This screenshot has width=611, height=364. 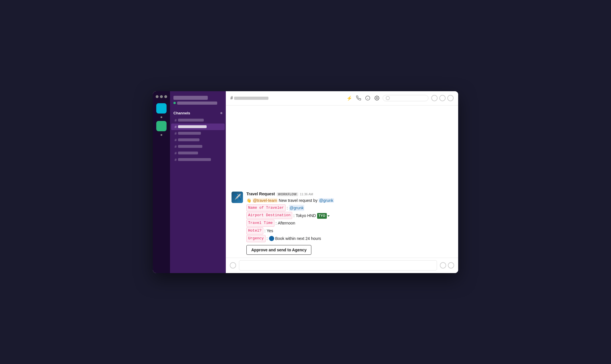 I want to click on sidebar-item-ch3: #, so click(x=198, y=133).